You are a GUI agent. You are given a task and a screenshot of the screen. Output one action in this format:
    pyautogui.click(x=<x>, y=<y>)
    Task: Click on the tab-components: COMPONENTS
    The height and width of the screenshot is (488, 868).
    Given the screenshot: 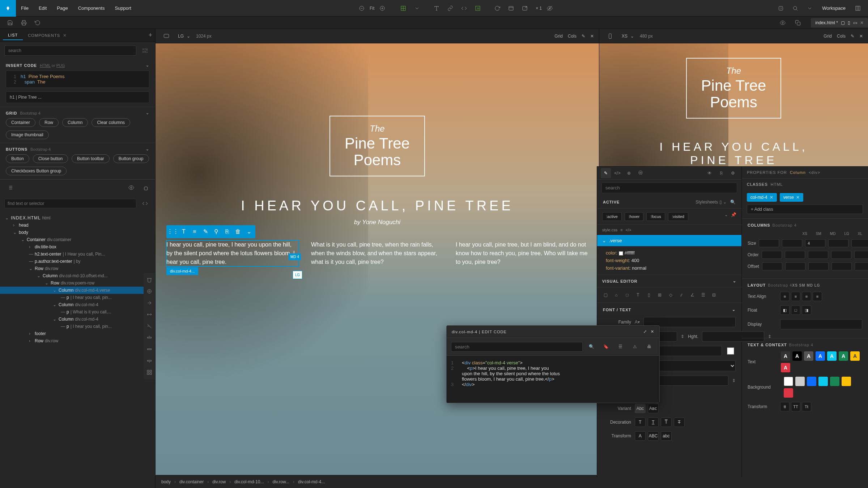 What is the action you would take?
    pyautogui.click(x=44, y=35)
    